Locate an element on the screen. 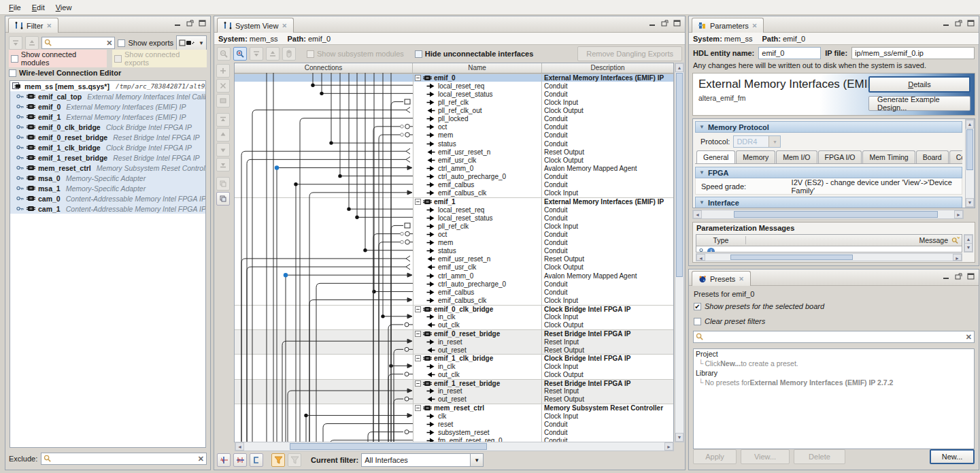  tab-filter: Filter ✕ is located at coordinates (33, 25).